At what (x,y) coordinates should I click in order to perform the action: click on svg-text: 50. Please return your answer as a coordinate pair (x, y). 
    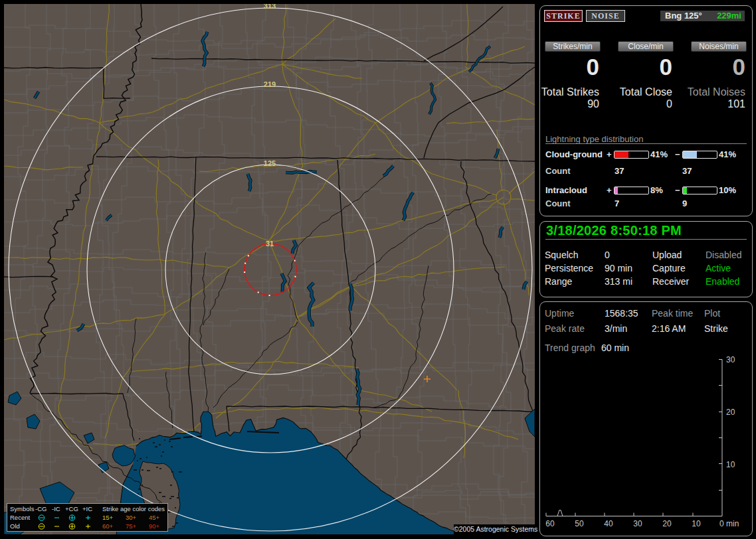
    Looking at the image, I should click on (579, 524).